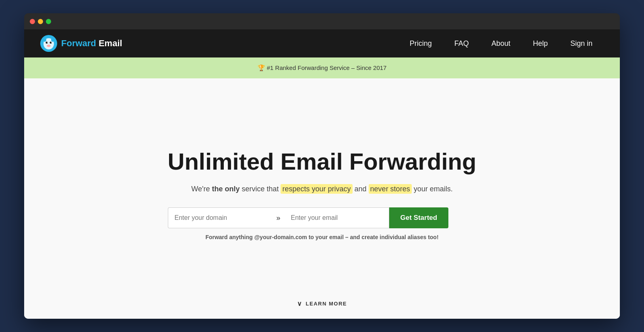  Describe the element at coordinates (225, 189) in the screenshot. I see `subtitle-bold: the only` at that location.